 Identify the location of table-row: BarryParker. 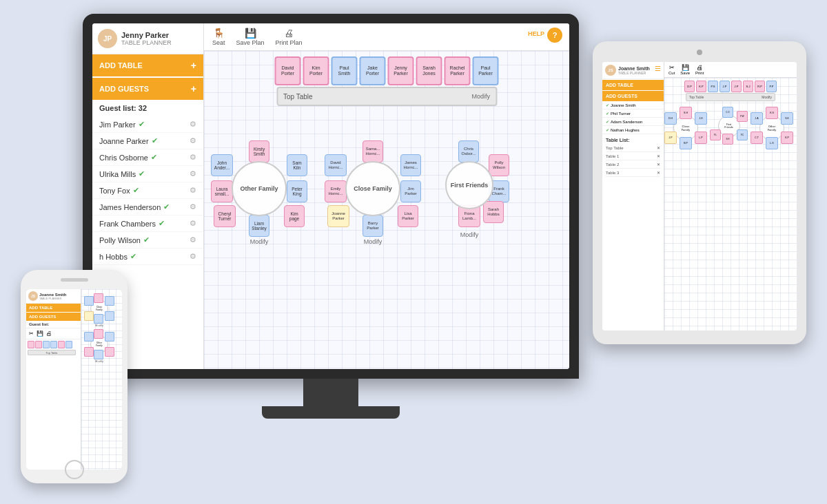
(373, 226).